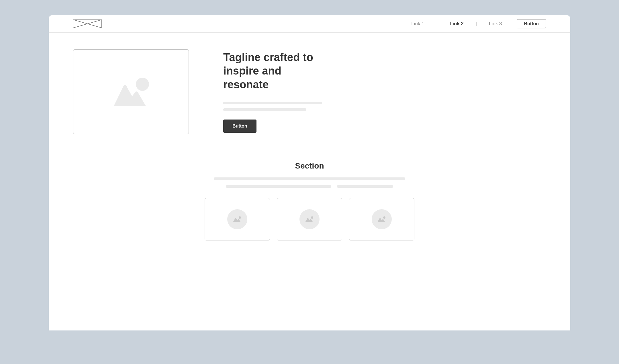  What do you see at coordinates (418, 24) in the screenshot?
I see `nav-link-1: Link 1` at bounding box center [418, 24].